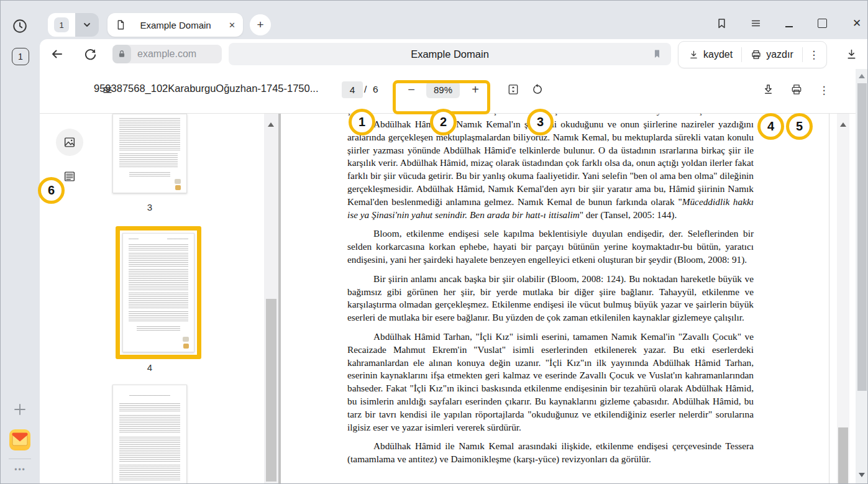  I want to click on paragraph-2: Bloom, etkilenme endişesi sele kapılma b…, so click(550, 247).